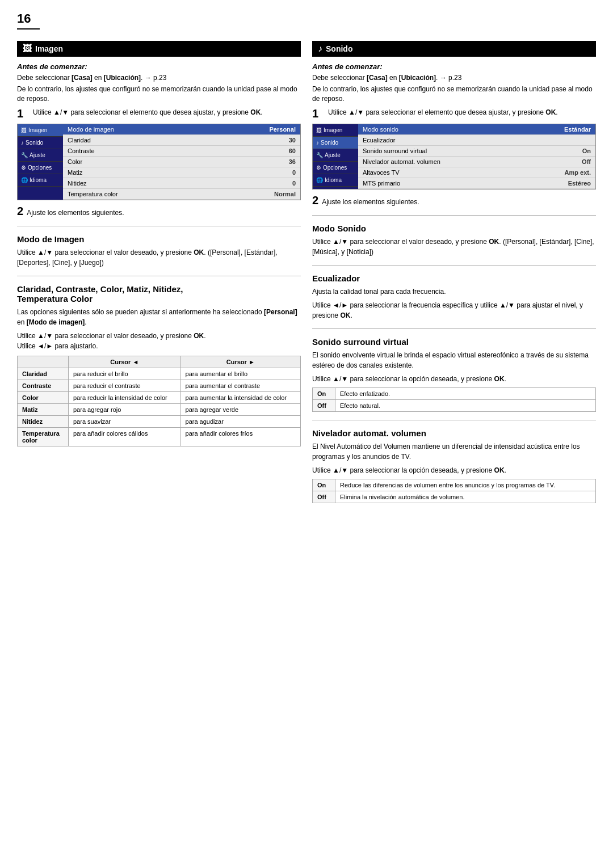  What do you see at coordinates (454, 486) in the screenshot?
I see `nivelador-row-on: On Reduce las diferencias de volumen ent…` at bounding box center [454, 486].